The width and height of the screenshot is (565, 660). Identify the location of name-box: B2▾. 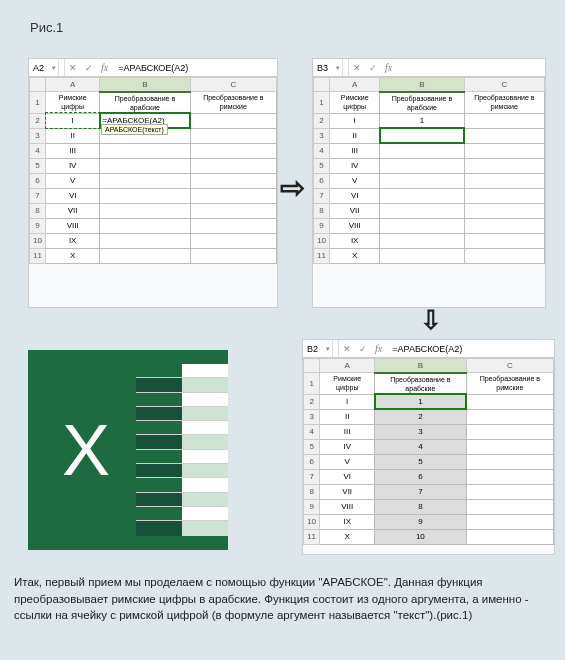
(318, 348).